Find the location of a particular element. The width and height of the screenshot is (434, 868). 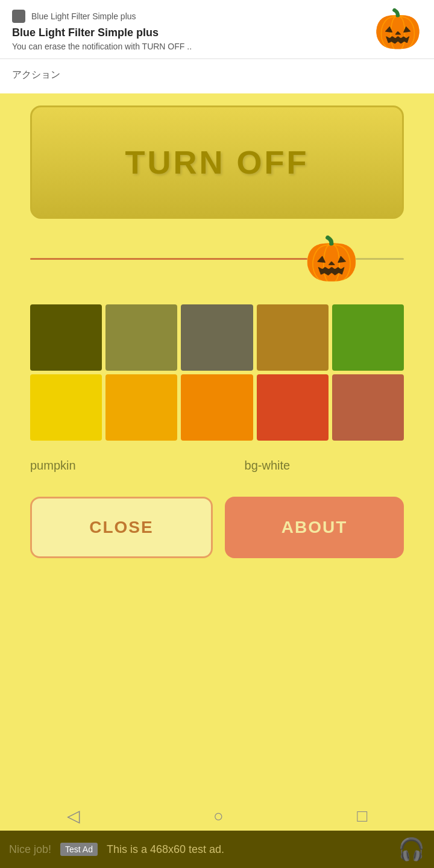

app-icon is located at coordinates (19, 16).